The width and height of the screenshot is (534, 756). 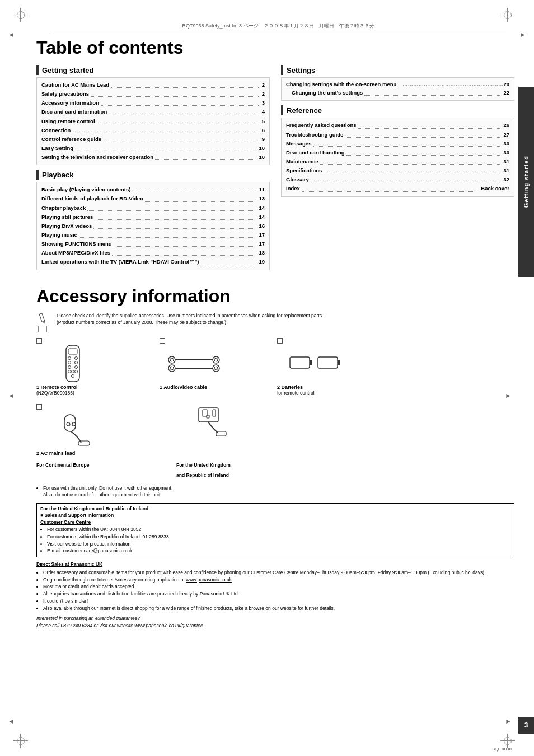 I want to click on corner-mark-tl, so click(x=21, y=15).